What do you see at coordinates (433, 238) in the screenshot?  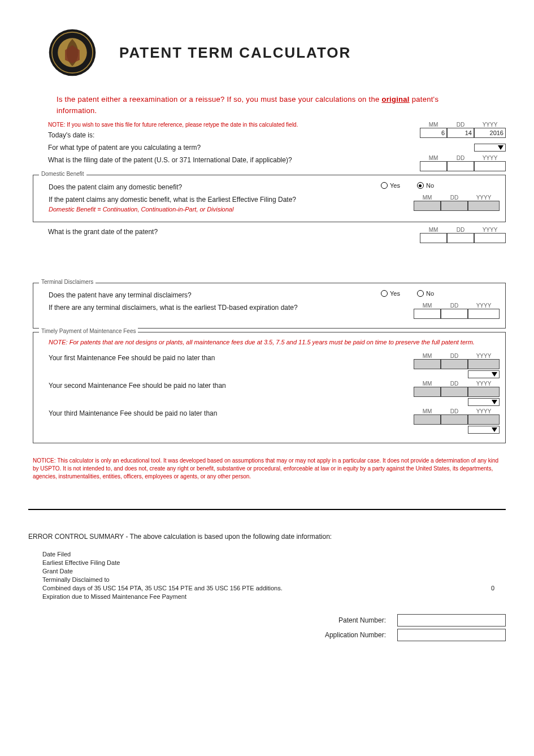 I see `grant-mm` at bounding box center [433, 238].